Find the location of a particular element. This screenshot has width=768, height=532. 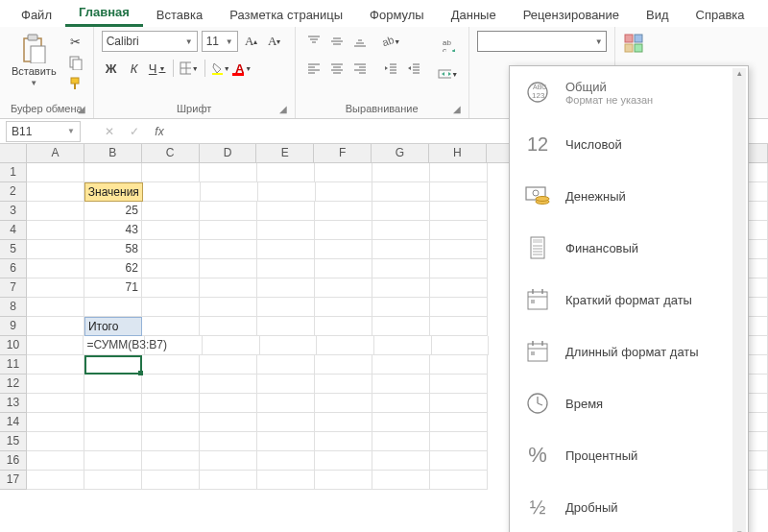

fill-color-button: ▼ is located at coordinates (221, 68).